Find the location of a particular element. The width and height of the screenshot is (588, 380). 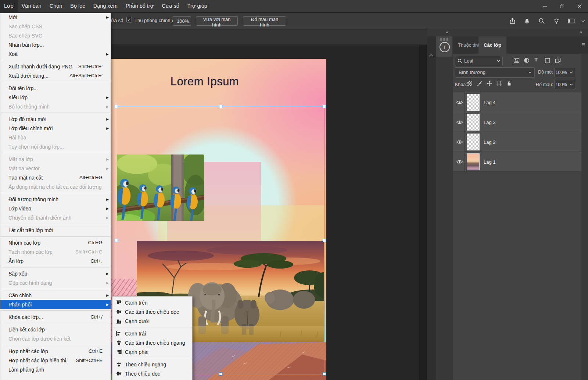

menubar-item-7: Cửa sổ is located at coordinates (171, 6).